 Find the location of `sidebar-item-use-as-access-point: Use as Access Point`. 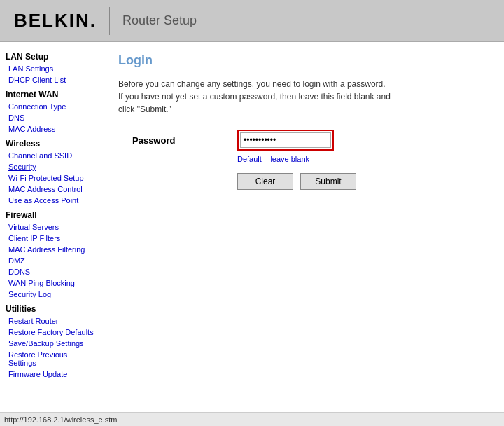

sidebar-item-use-as-access-point: Use as Access Point is located at coordinates (50, 200).